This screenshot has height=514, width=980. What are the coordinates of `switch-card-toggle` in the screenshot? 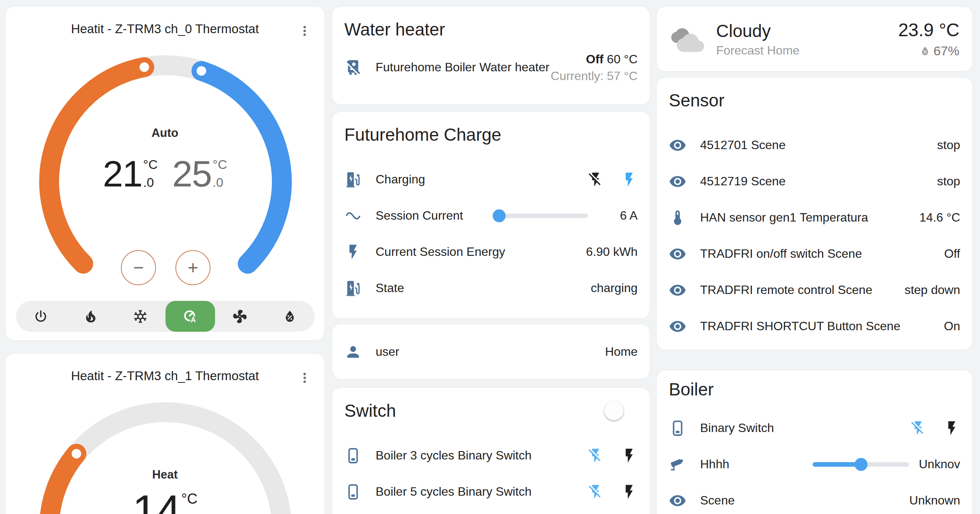 It's located at (622, 411).